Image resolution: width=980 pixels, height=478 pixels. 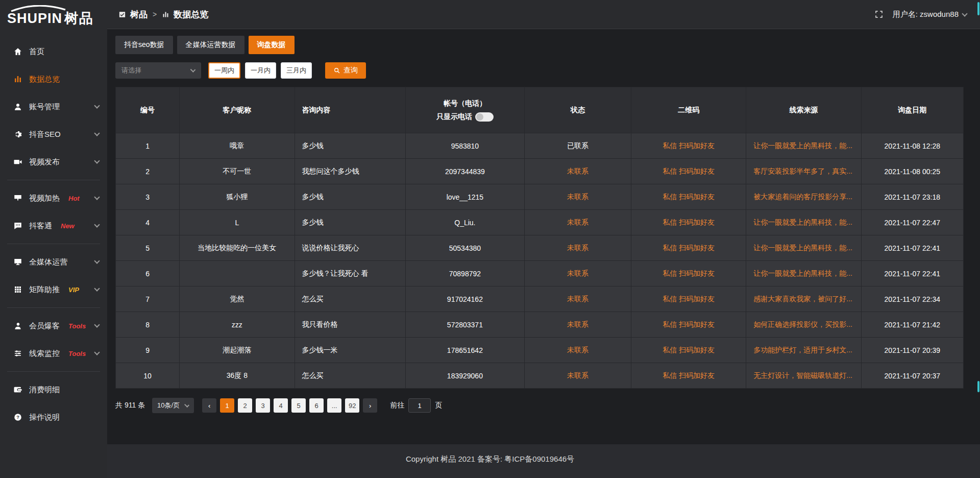 What do you see at coordinates (54, 262) in the screenshot?
I see `sidebar-item-9: 全媒体运营` at bounding box center [54, 262].